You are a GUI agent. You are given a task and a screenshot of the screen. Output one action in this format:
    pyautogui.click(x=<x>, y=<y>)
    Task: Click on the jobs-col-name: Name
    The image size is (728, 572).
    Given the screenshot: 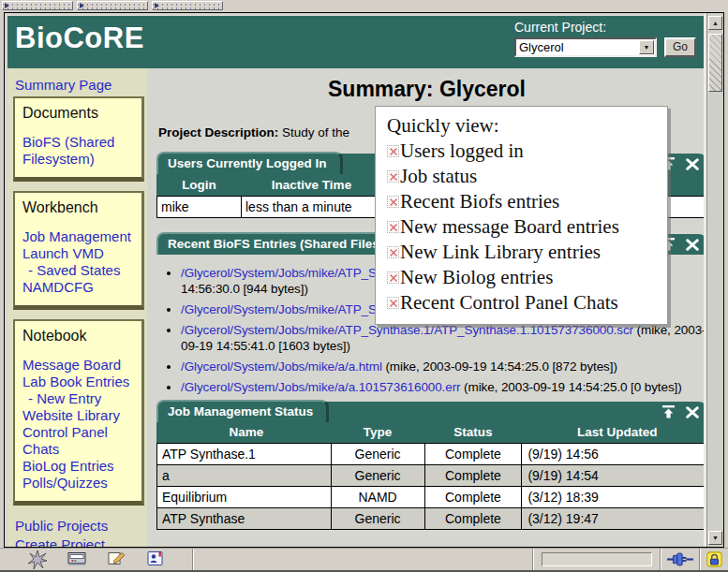 What is the action you would take?
    pyautogui.click(x=245, y=433)
    